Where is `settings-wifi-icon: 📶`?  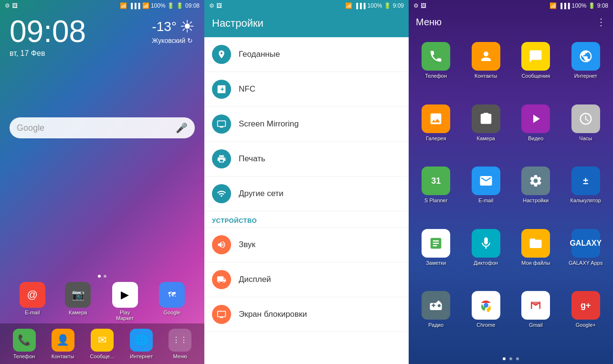
settings-wifi-icon: 📶 is located at coordinates (349, 6).